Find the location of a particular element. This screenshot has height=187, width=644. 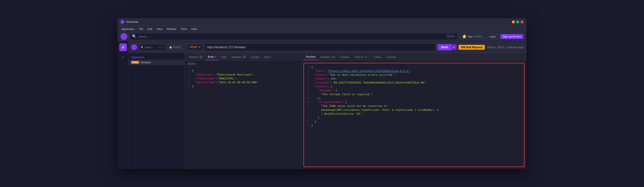

insomnia-header: 🔍 Search... Ctrl+P ⭐ Star 34,630 Login S… is located at coordinates (322, 36).